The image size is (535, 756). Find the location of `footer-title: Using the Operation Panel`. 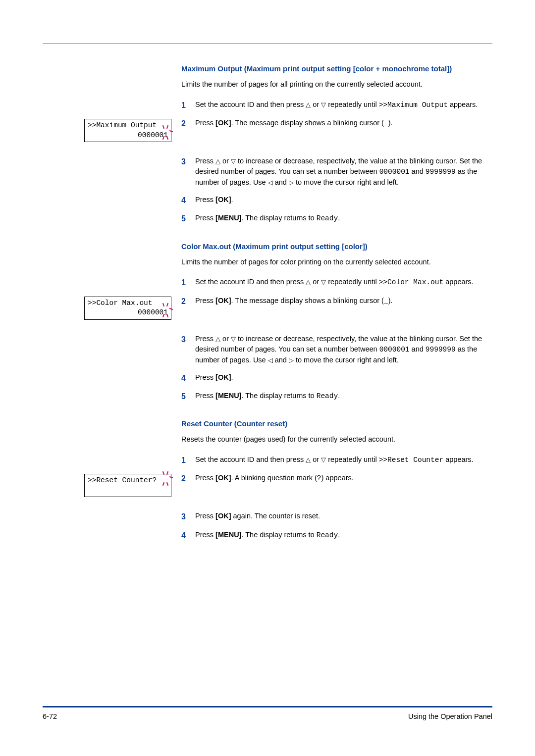

footer-title: Using the Operation Panel is located at coordinates (450, 716).